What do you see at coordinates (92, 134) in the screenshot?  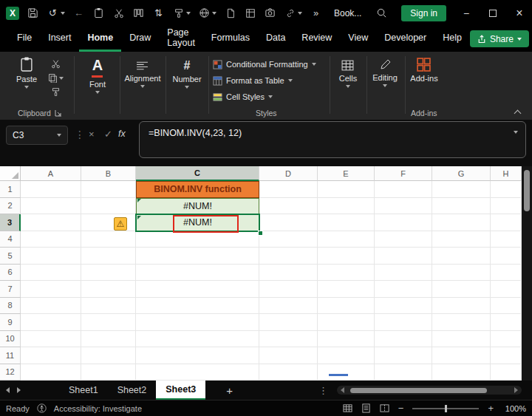 I see `cancel-entry-button: ×` at bounding box center [92, 134].